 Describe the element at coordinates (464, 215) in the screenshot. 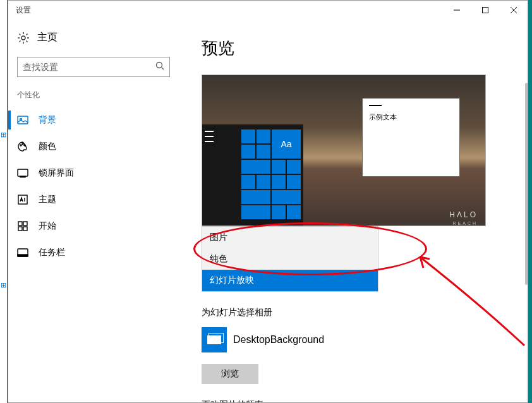

I see `wallpaper-brand: HΛLO` at that location.